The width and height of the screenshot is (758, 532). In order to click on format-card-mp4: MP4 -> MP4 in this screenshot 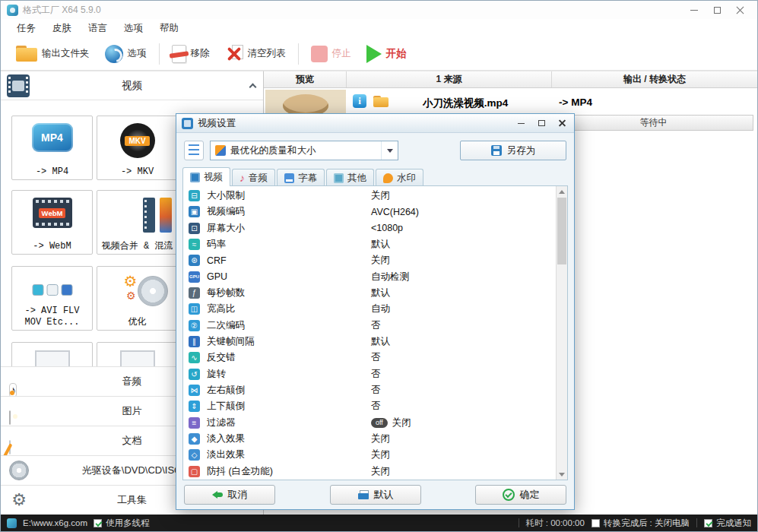, I will do `click(52, 147)`.